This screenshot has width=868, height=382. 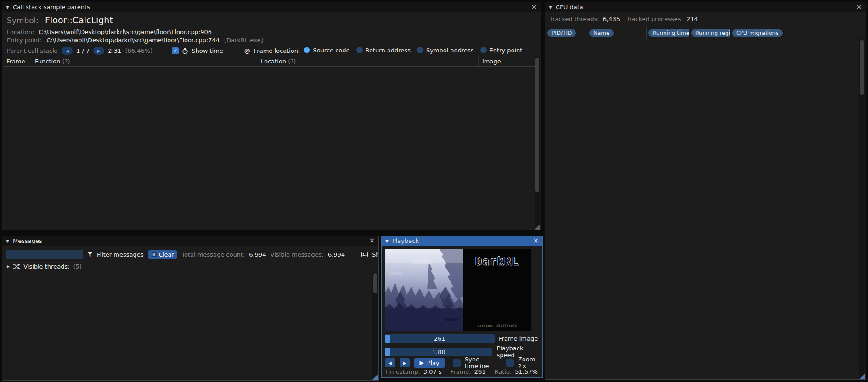 What do you see at coordinates (190, 254) in the screenshot?
I see `messages-toolbar: Filter messages Clear Total message coun…` at bounding box center [190, 254].